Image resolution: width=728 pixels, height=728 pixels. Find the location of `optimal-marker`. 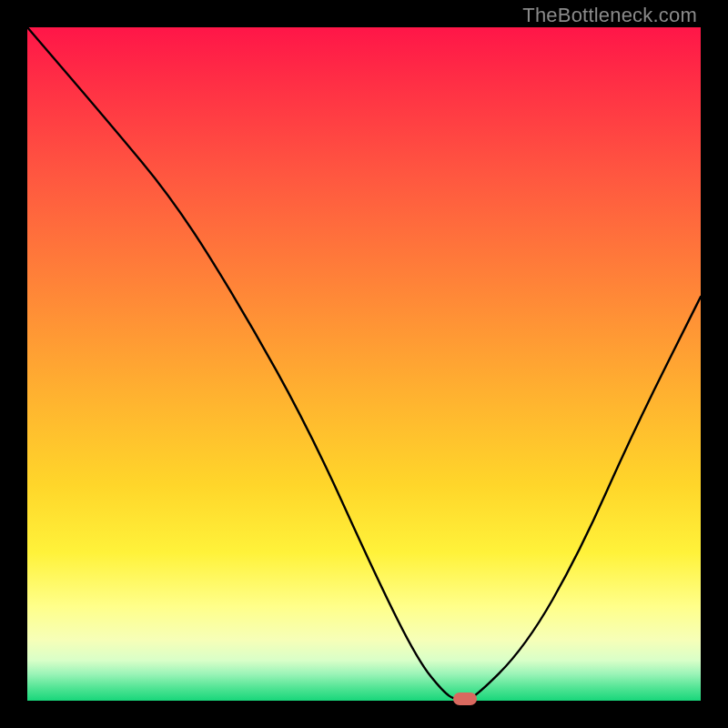

optimal-marker is located at coordinates (465, 699).